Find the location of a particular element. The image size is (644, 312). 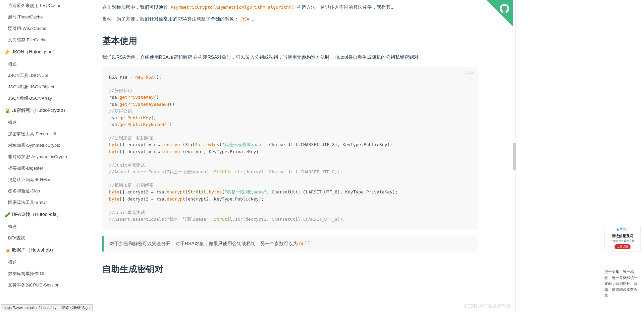

sidebar-group-dfa: 🥒DFA查找（Hutool-dfa） is located at coordinates (47, 215).